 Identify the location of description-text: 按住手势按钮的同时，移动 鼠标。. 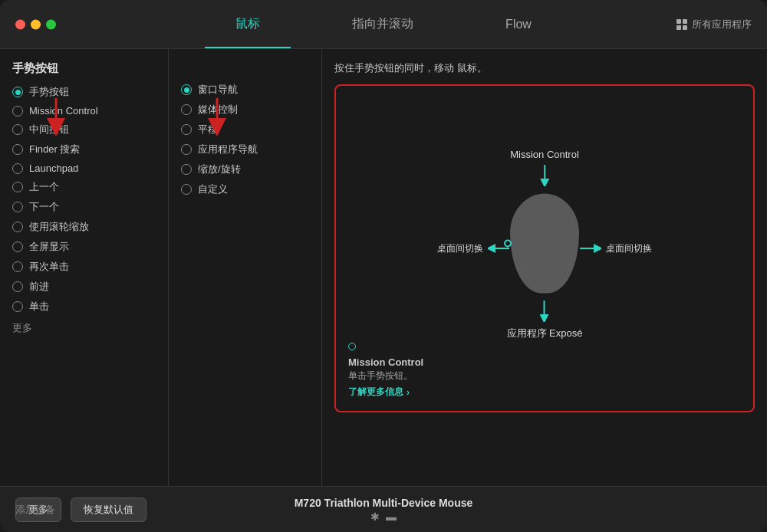
(545, 68).